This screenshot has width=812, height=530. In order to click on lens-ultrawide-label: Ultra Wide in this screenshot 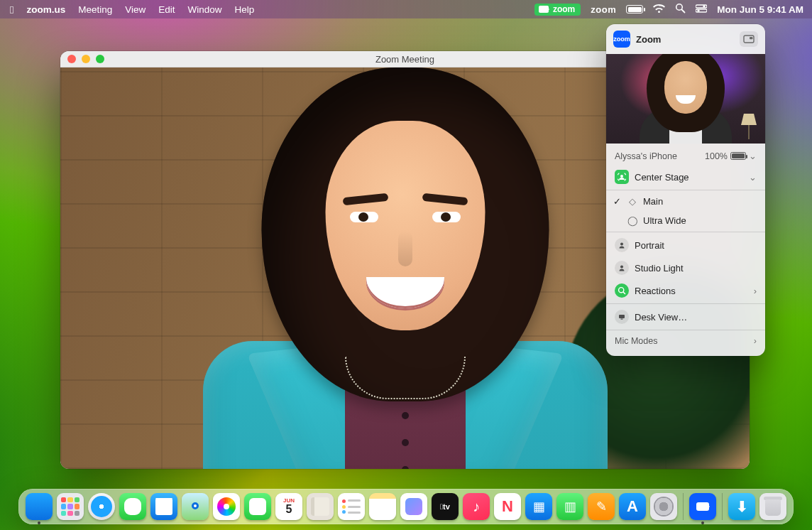, I will do `click(664, 220)`.